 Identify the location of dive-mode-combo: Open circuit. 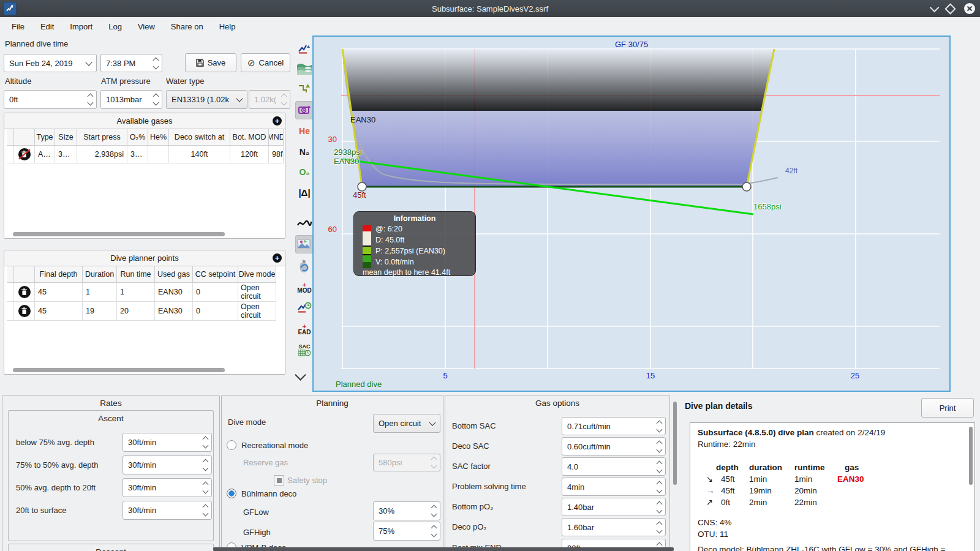
(407, 424).